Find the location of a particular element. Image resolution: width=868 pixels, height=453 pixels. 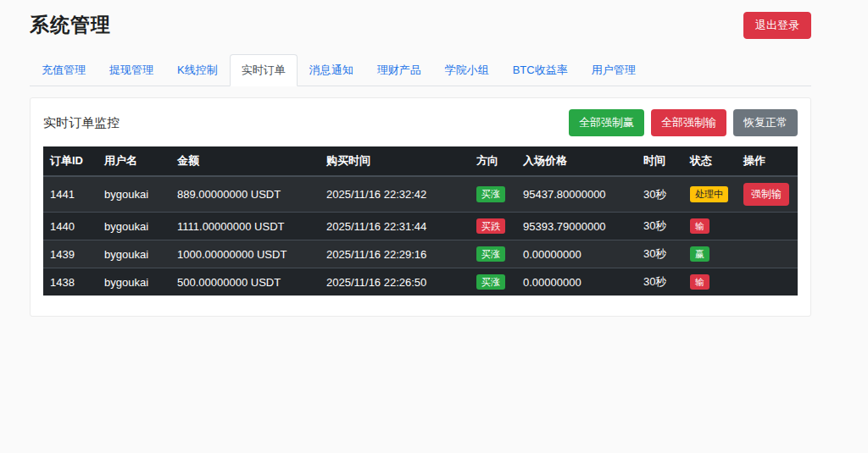

order-id: 1440 is located at coordinates (70, 227).